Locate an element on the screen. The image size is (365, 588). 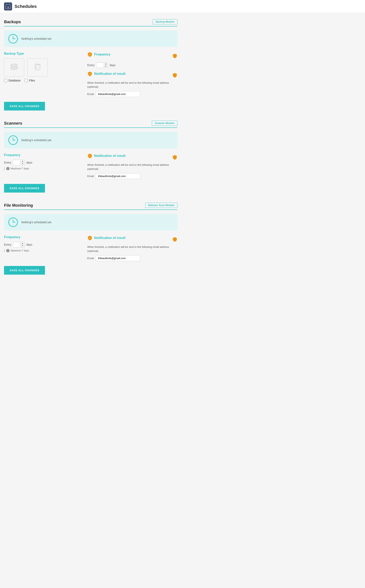
file-monitoring-save-button: SAVE ALL CHANGES is located at coordinates (25, 270).